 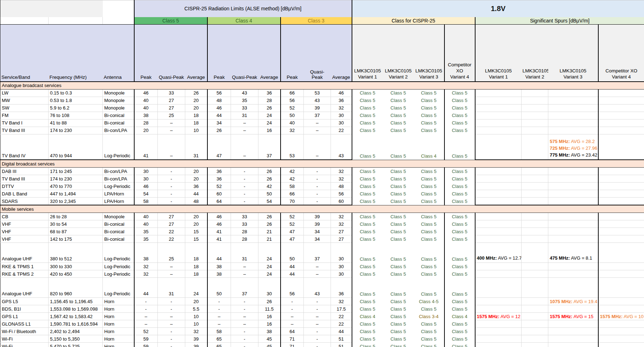 What do you see at coordinates (119, 108) in the screenshot?
I see `antenna-cell: Monopole` at bounding box center [119, 108].